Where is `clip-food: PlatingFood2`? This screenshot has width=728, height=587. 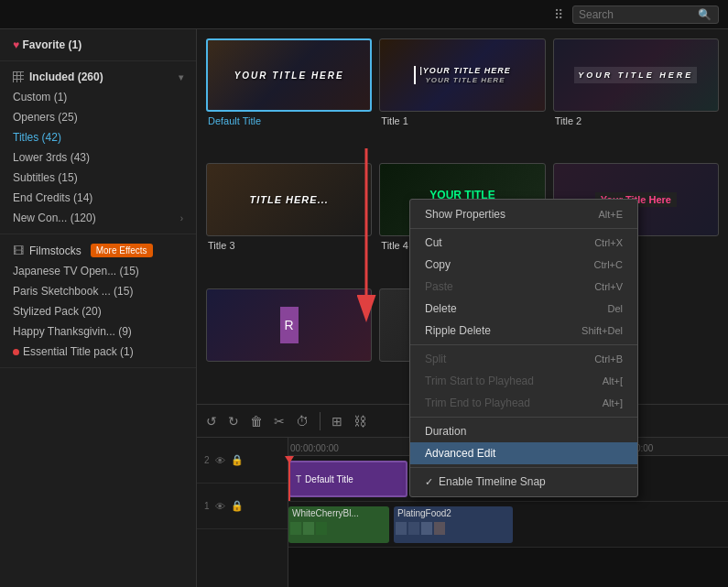
clip-food: PlatingFood2 is located at coordinates (453, 525).